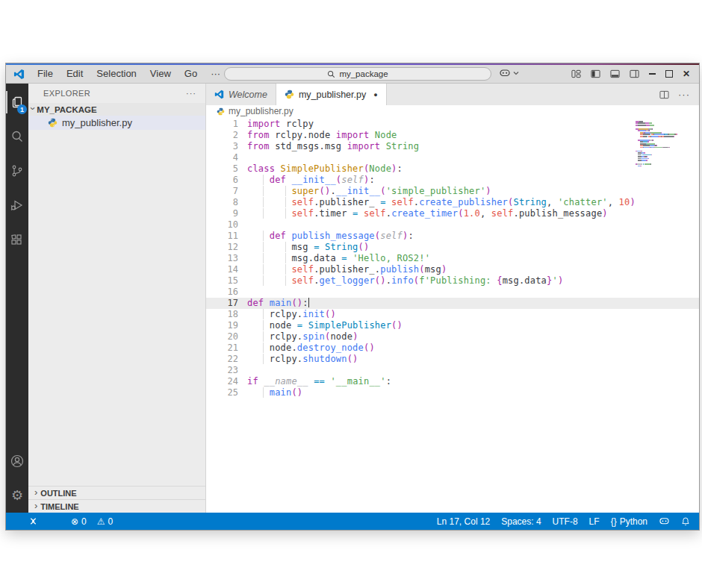  What do you see at coordinates (17, 102) in the screenshot?
I see `explorer-icon: 1` at bounding box center [17, 102].